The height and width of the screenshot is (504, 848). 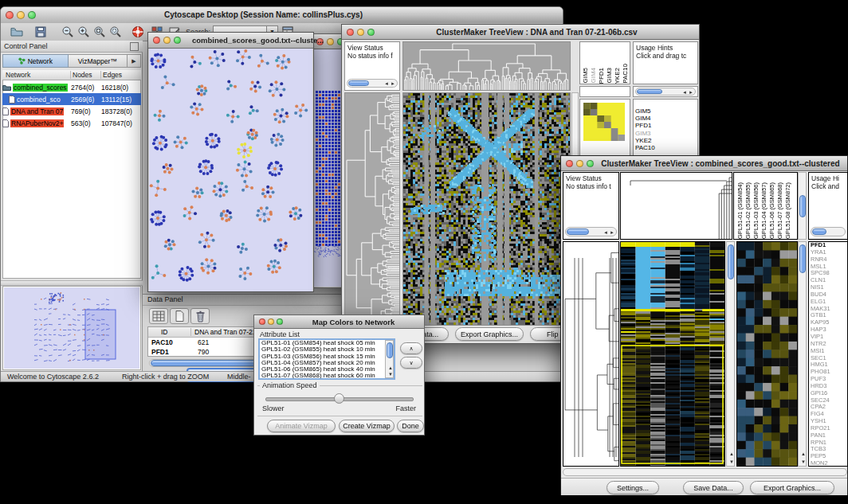 I want to click on summary-matrix-canvas, so click(x=604, y=122).